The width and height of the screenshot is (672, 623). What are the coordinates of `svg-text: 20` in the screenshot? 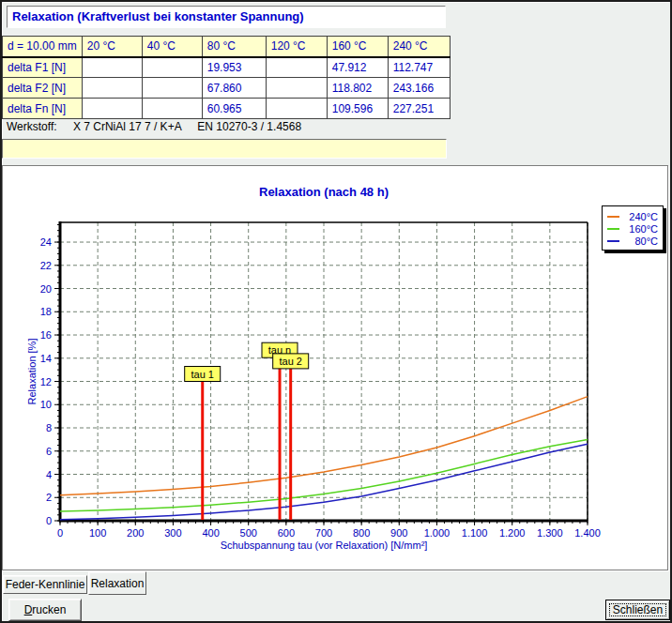 It's located at (46, 289).